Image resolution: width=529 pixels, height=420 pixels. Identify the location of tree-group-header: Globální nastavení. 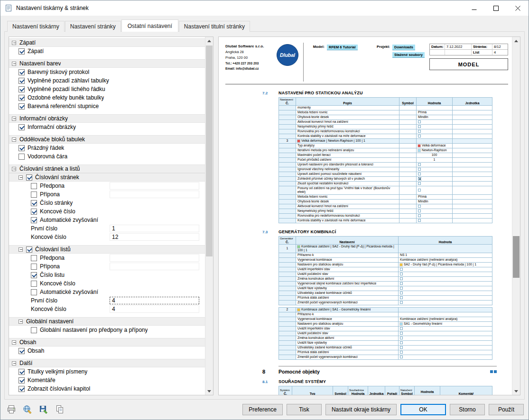
(107, 321).